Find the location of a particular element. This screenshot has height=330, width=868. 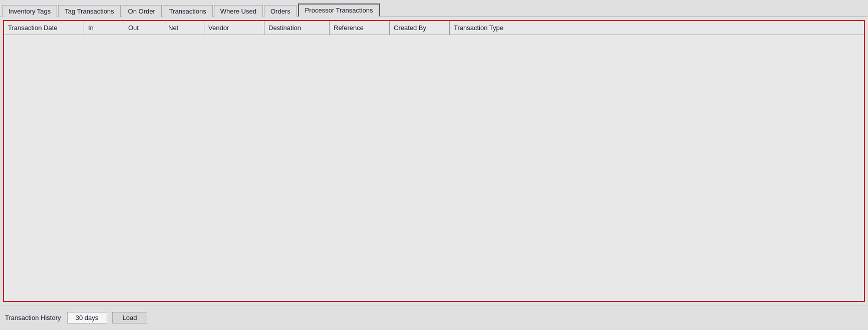

col-header-net: Net is located at coordinates (184, 28).